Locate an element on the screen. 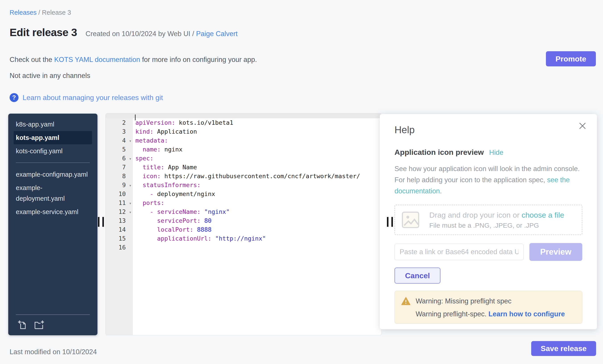  line-number-7: 7 is located at coordinates (119, 167).